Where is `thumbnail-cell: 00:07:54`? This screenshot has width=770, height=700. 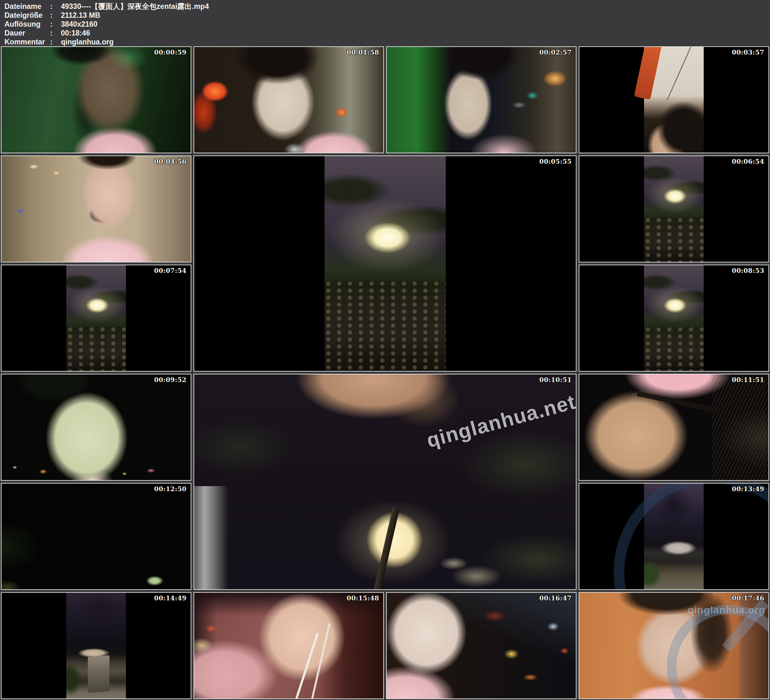
thumbnail-cell: 00:07:54 is located at coordinates (96, 318).